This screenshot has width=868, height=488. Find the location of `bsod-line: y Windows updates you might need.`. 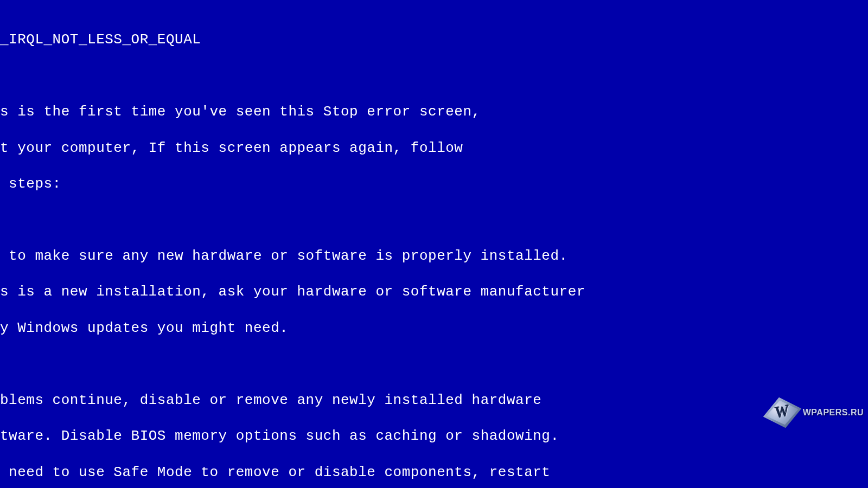

bsod-line: y Windows updates you might need. is located at coordinates (434, 329).